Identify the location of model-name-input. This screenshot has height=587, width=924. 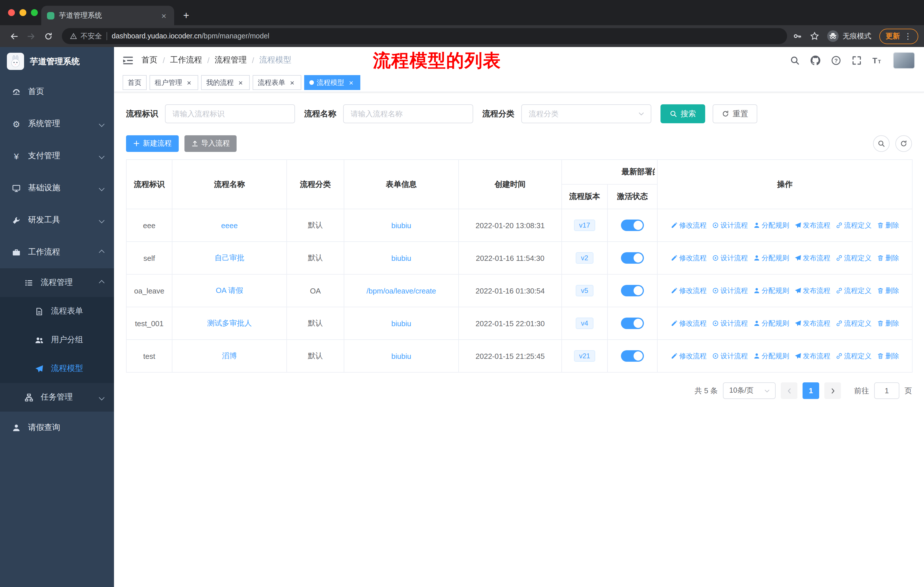
(408, 114).